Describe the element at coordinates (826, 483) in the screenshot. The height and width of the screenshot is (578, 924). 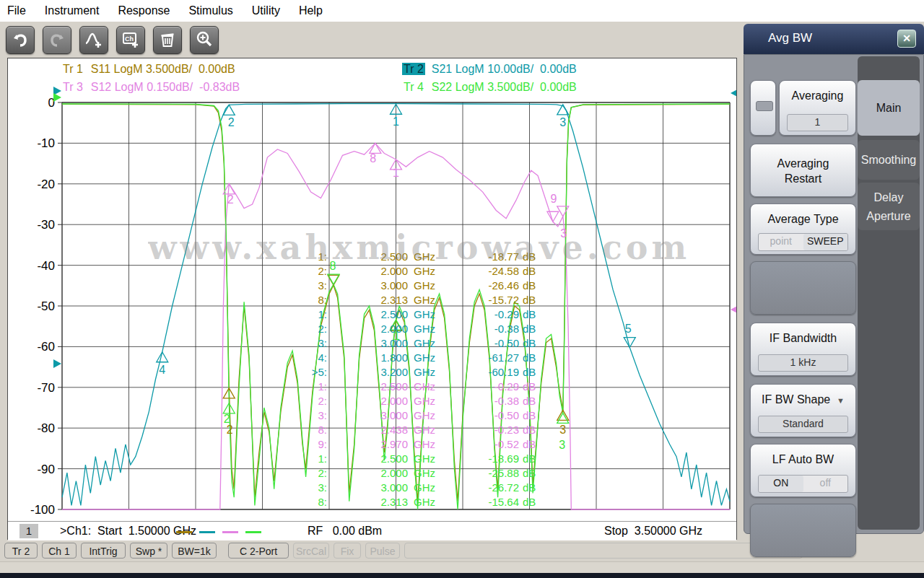
I see `lf-auto-bw-off-option: off` at that location.